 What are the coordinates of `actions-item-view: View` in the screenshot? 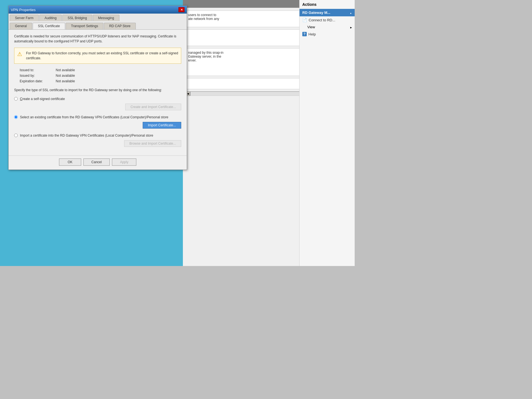 It's located at (327, 27).